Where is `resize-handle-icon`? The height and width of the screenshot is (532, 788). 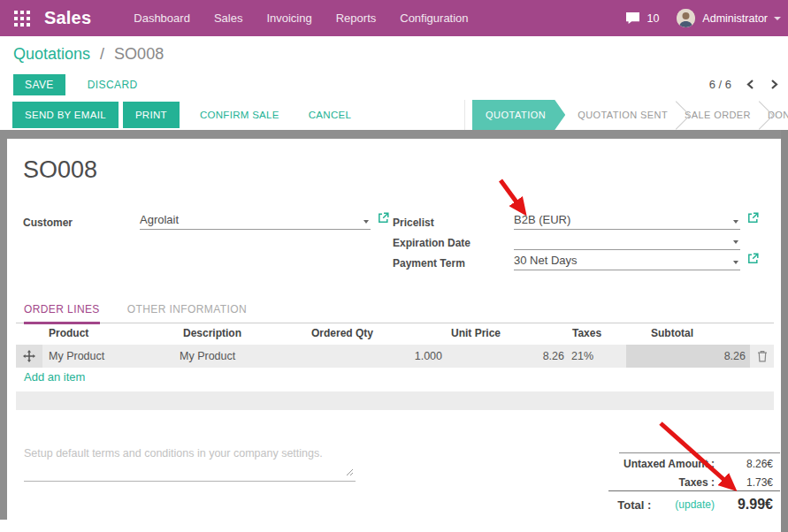
resize-handle-icon is located at coordinates (350, 472).